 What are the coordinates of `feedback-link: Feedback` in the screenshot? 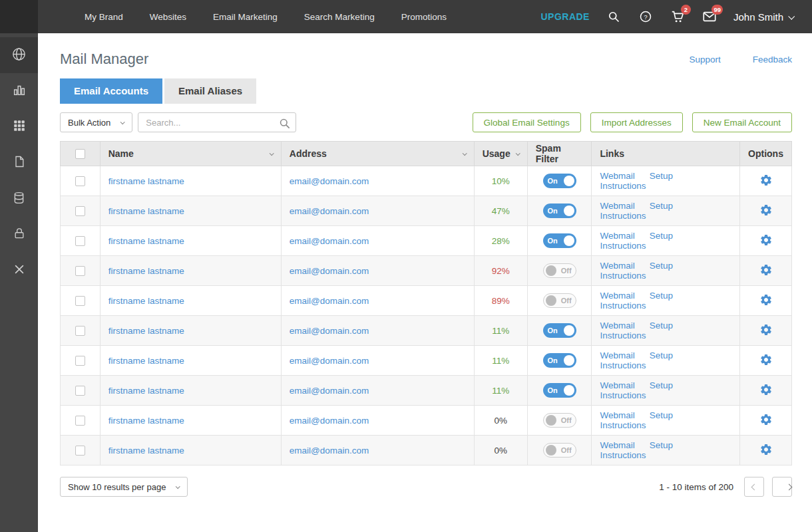 It's located at (772, 60).